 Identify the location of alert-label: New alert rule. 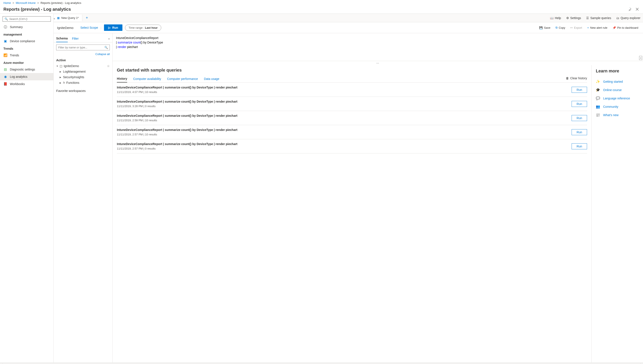
(599, 28).